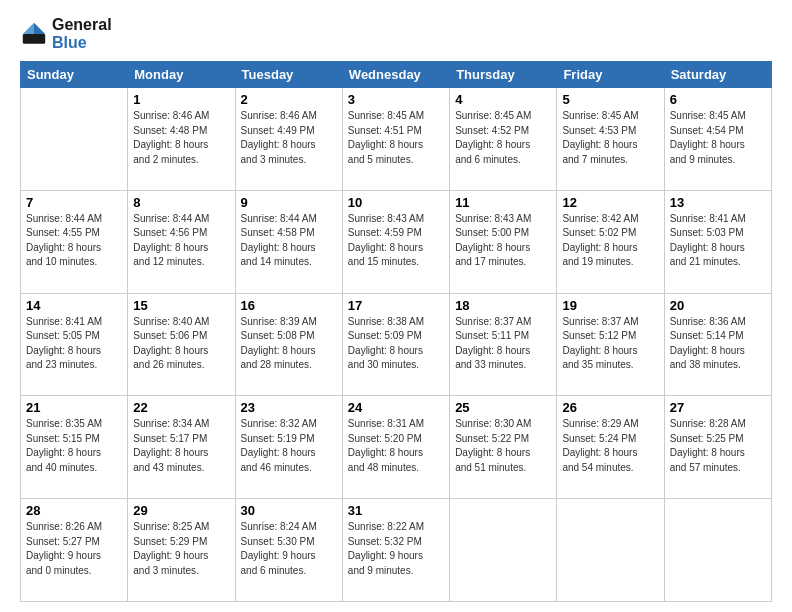  I want to click on day-number: 4, so click(503, 100).